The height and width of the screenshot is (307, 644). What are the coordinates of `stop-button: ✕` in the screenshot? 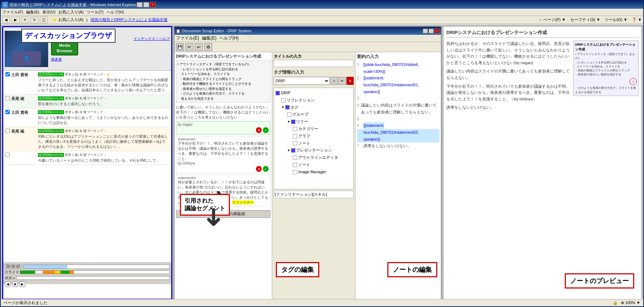 It's located at (25, 20).